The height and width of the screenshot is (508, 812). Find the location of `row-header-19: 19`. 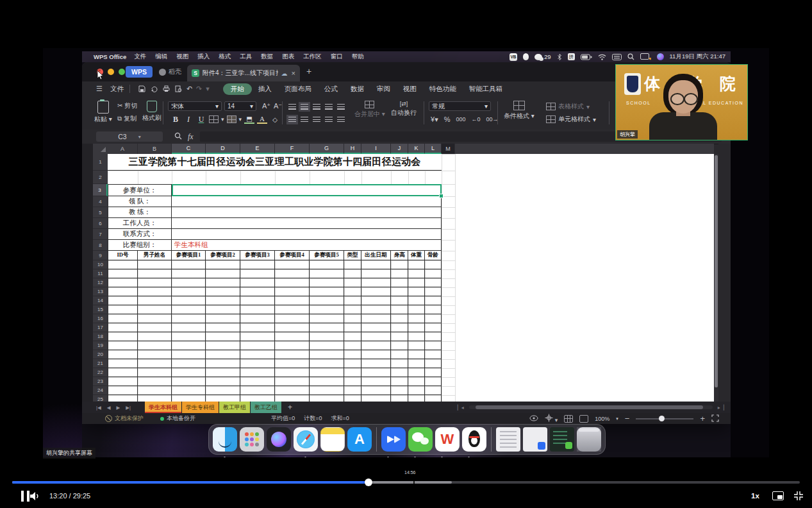

row-header-19: 19 is located at coordinates (100, 346).